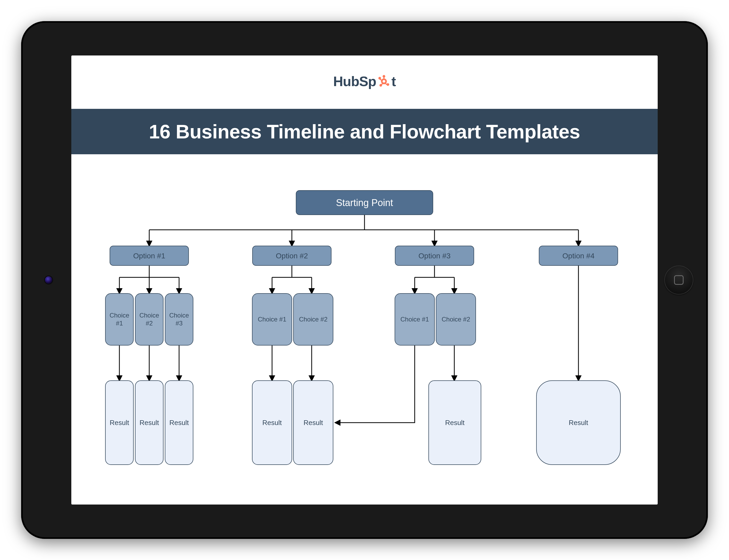  I want to click on home-button, so click(679, 280).